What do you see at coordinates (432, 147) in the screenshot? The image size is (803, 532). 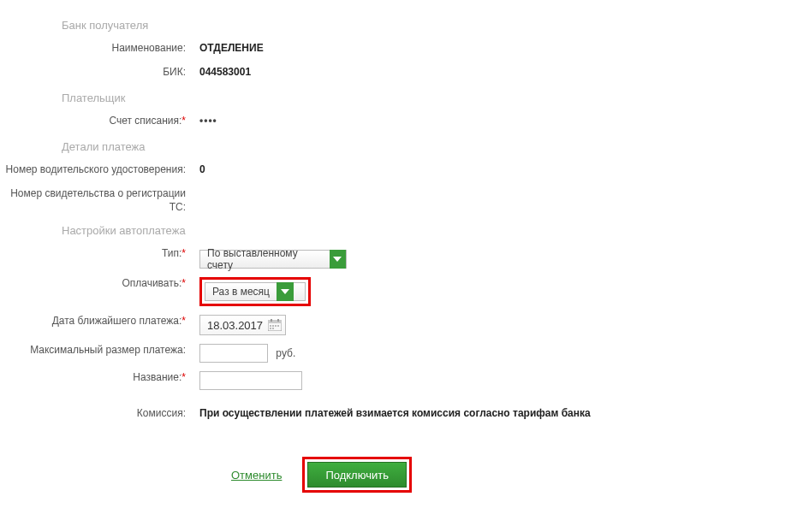 I see `section-details: Детали платежа` at bounding box center [432, 147].